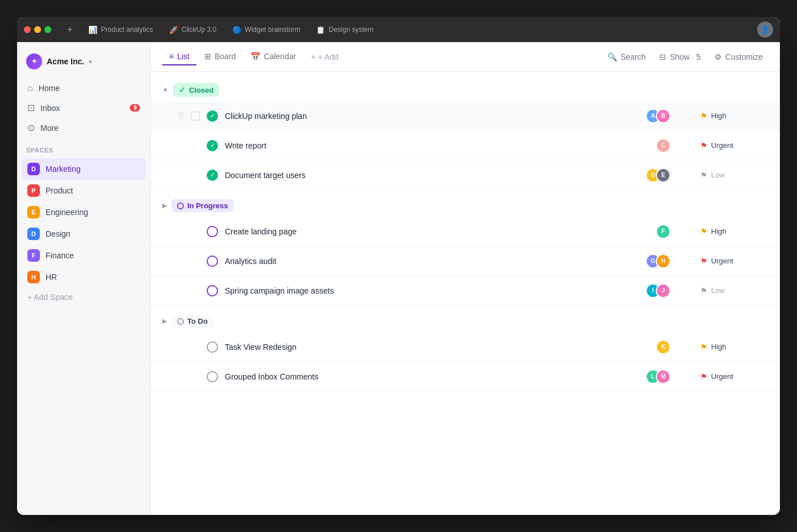  I want to click on avatar: H, so click(663, 261).